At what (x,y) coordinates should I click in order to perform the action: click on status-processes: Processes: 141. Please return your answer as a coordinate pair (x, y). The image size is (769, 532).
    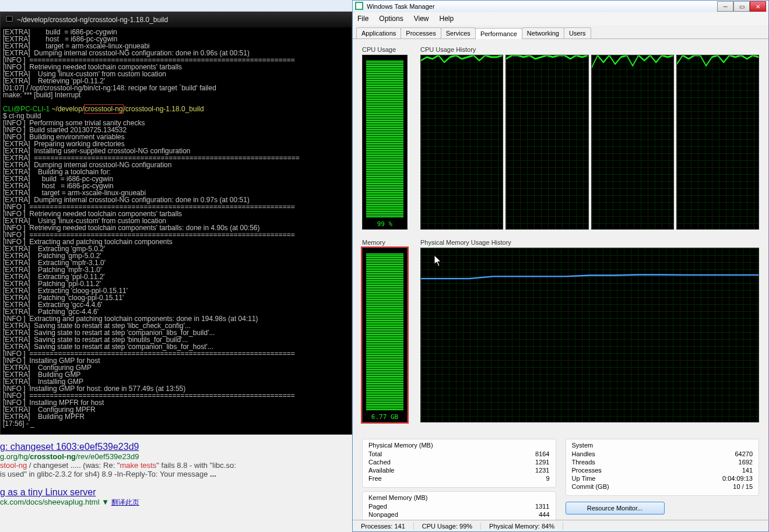
    Looking at the image, I should click on (384, 526).